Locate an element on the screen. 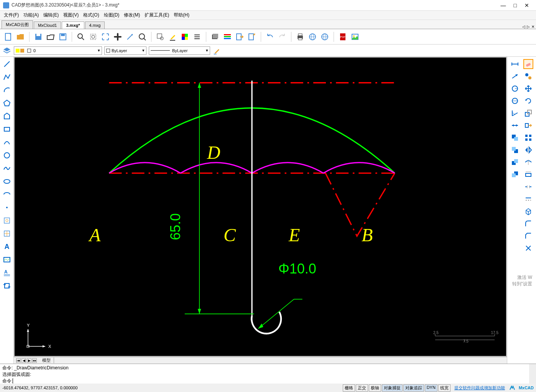  rotate-tool is located at coordinates (528, 101).